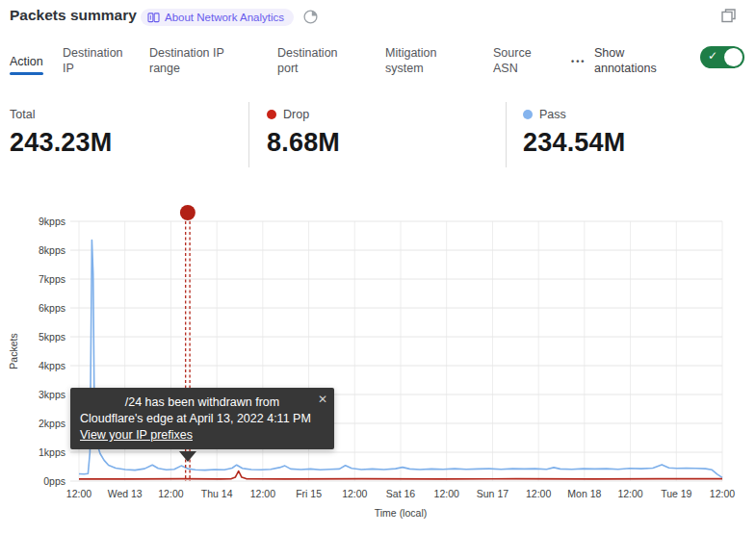 This screenshot has width=756, height=534. What do you see at coordinates (27, 73) in the screenshot?
I see `active-tab-underline` at bounding box center [27, 73].